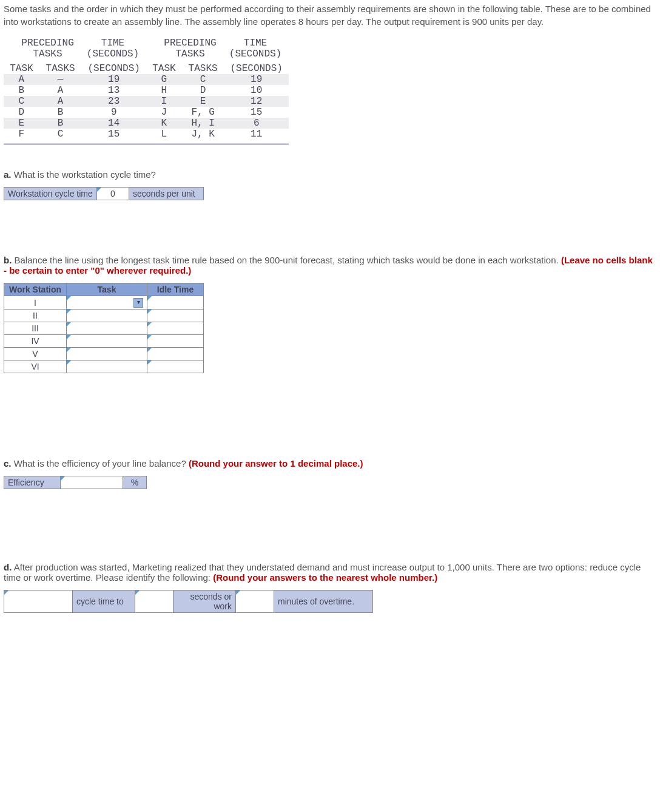 Image resolution: width=660 pixels, height=812 pixels. I want to click on dropdown-icon: ▾, so click(138, 303).